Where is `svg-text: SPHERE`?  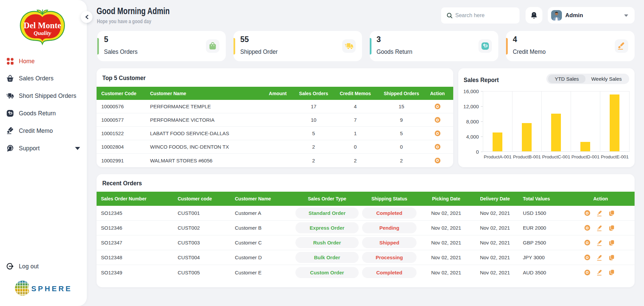 svg-text: SPHERE is located at coordinates (52, 289).